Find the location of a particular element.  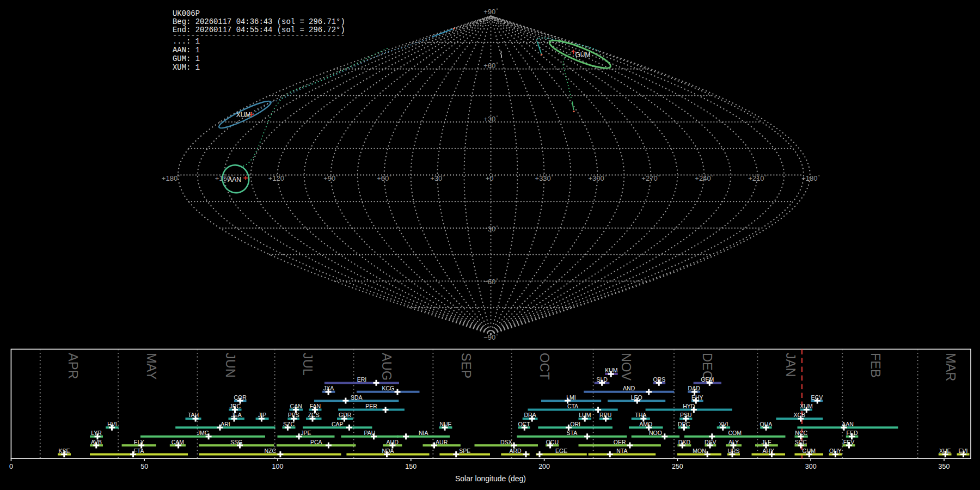

svg-text: AMO is located at coordinates (646, 424).